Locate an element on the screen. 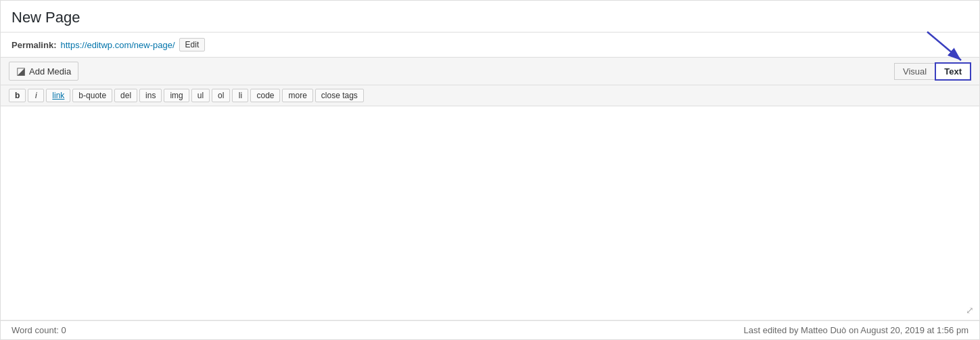 This screenshot has height=340, width=980. format-btn-i: i is located at coordinates (36, 95).